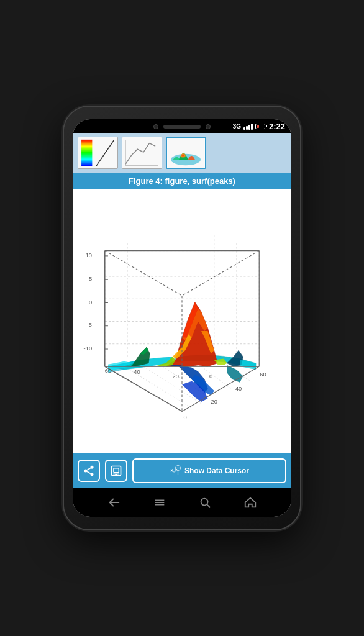 This screenshot has width=364, height=636. What do you see at coordinates (89, 471) in the screenshot?
I see `share-button` at bounding box center [89, 471].